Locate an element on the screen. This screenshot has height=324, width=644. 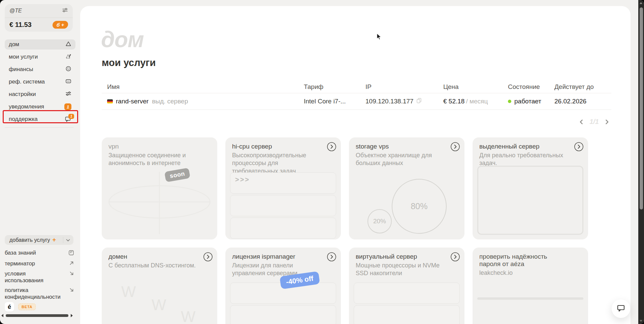
vertical-scrollbar is located at coordinates (641, 162).